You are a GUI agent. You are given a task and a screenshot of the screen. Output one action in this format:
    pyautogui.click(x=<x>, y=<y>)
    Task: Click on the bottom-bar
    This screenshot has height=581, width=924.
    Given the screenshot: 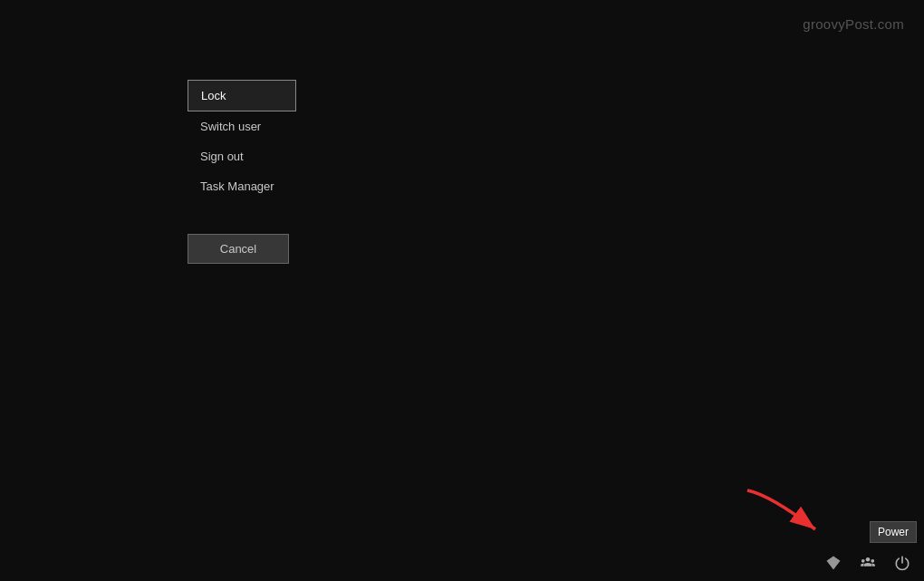 What is the action you would take?
    pyautogui.click(x=868, y=563)
    